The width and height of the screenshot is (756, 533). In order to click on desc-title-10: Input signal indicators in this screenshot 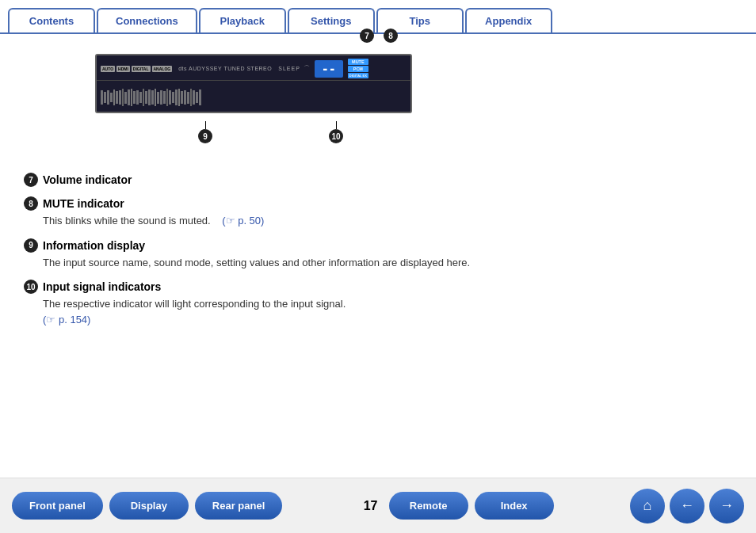, I will do `click(101, 287)`.